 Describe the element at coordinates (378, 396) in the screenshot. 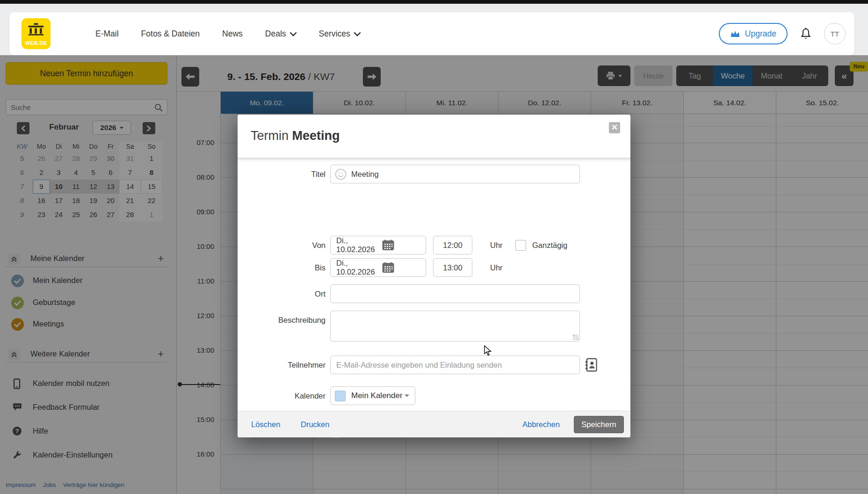

I see `kalender-value: Mein Kalender` at that location.